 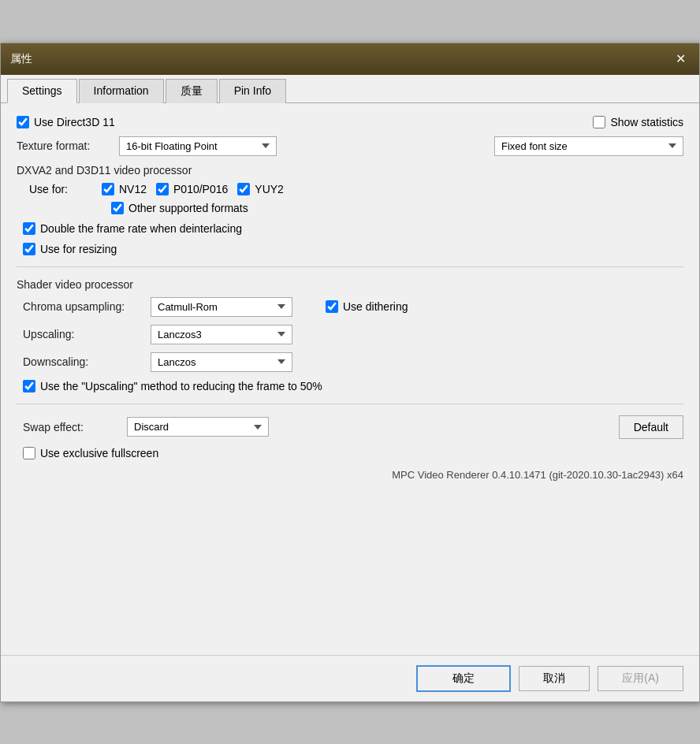 I want to click on swap-effect-label: Swap effect:, so click(x=70, y=427).